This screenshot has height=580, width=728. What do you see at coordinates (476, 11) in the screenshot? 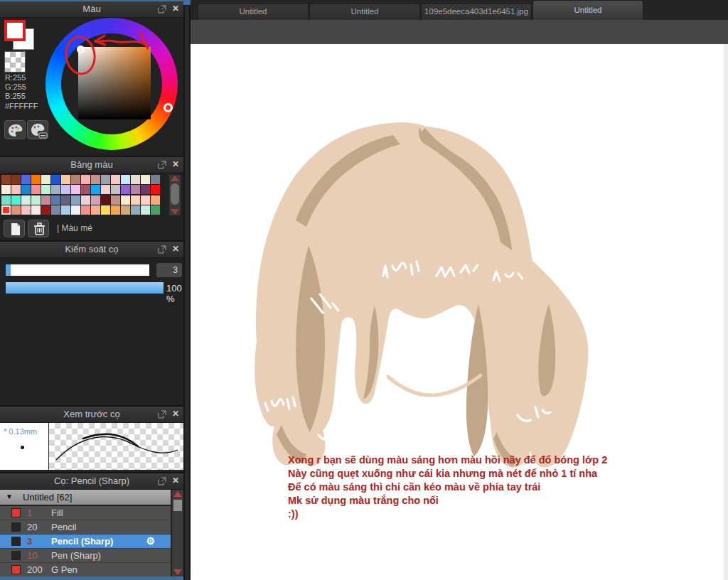
I see `document-tab-2: 109e5deeca403d1e6451.jpg` at bounding box center [476, 11].